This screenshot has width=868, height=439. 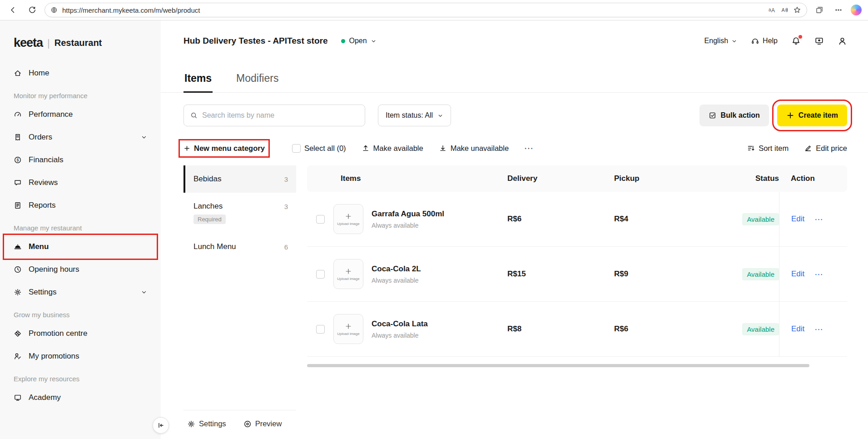 What do you see at coordinates (240, 179) in the screenshot?
I see `category-item-bebidas: Bebidas 3` at bounding box center [240, 179].